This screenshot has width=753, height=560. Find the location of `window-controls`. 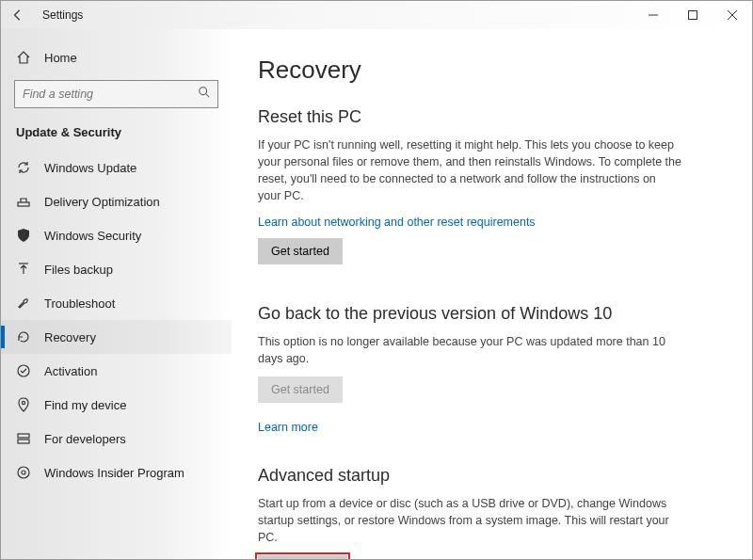

window-controls is located at coordinates (693, 15).